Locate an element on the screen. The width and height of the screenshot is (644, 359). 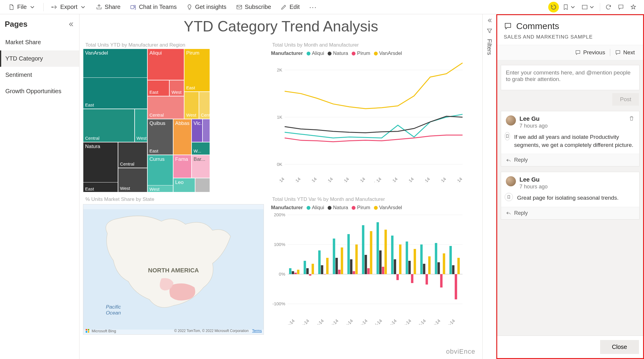
svg-text: Sep-14 is located at coordinates (405, 321).